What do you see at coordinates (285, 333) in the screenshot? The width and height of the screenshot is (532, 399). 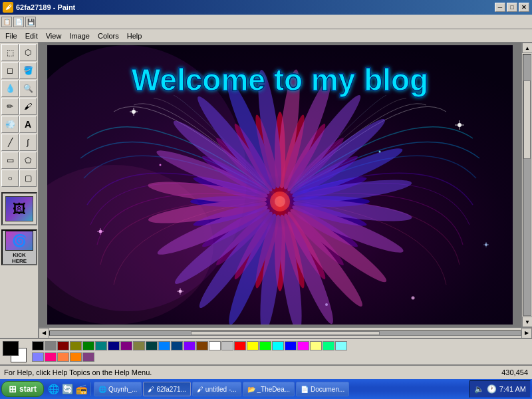 I see `scroll-track-h` at bounding box center [285, 333].